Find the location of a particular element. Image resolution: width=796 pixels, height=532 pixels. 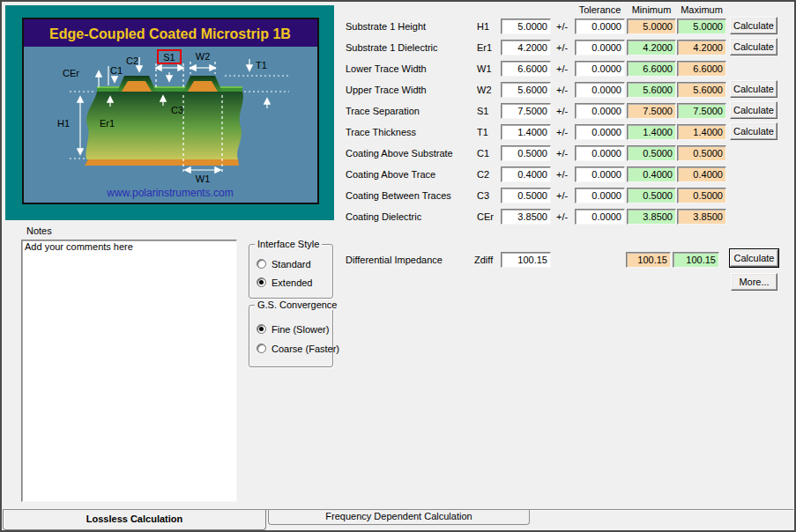

radio-fine-slower: Fine (Slower) is located at coordinates (293, 329).